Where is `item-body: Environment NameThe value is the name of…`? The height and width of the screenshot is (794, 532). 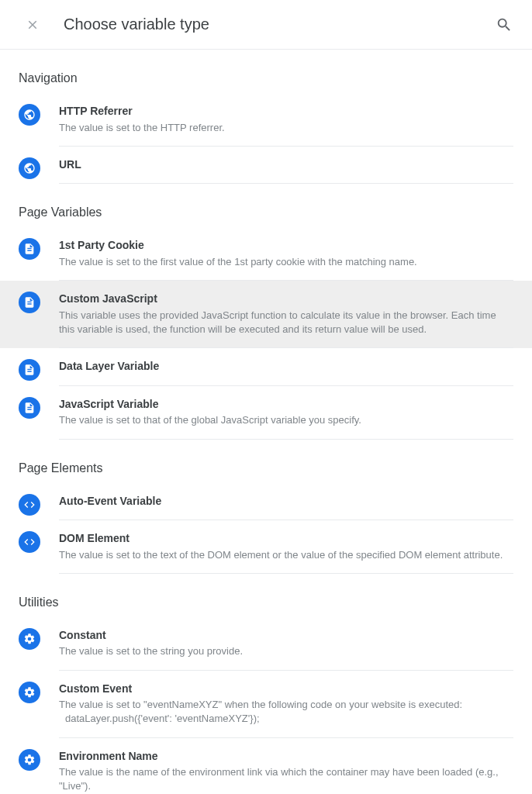 item-body: Environment NameThe value is the name of… is located at coordinates (286, 772).